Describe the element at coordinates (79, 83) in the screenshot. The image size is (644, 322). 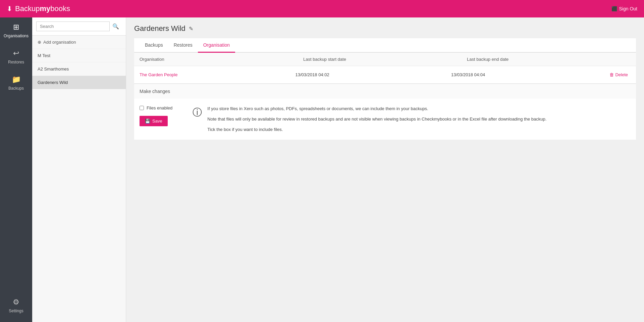
I see `org-item-gardeners-wild: Gardeners Wild` at that location.